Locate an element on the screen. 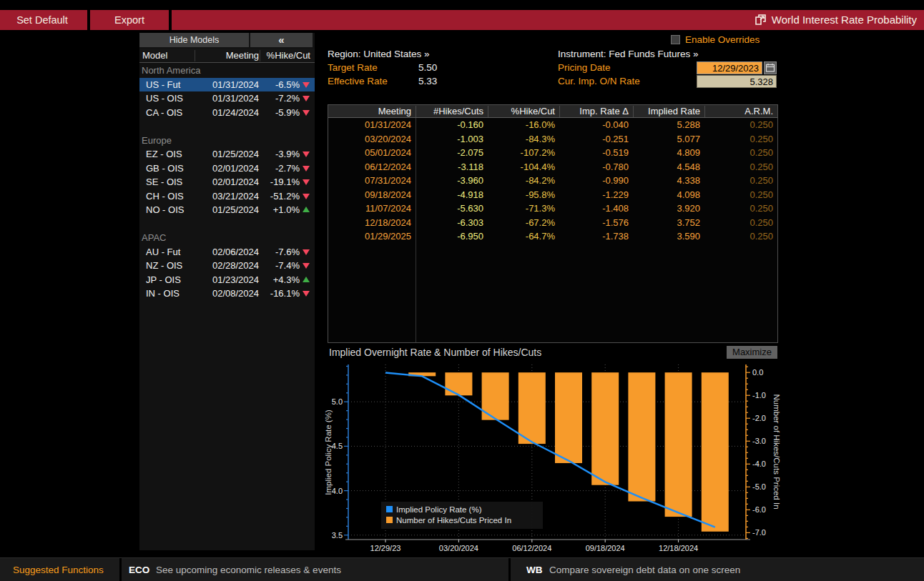 This screenshot has width=924, height=581. meetings-cell: -1.003 is located at coordinates (452, 139).